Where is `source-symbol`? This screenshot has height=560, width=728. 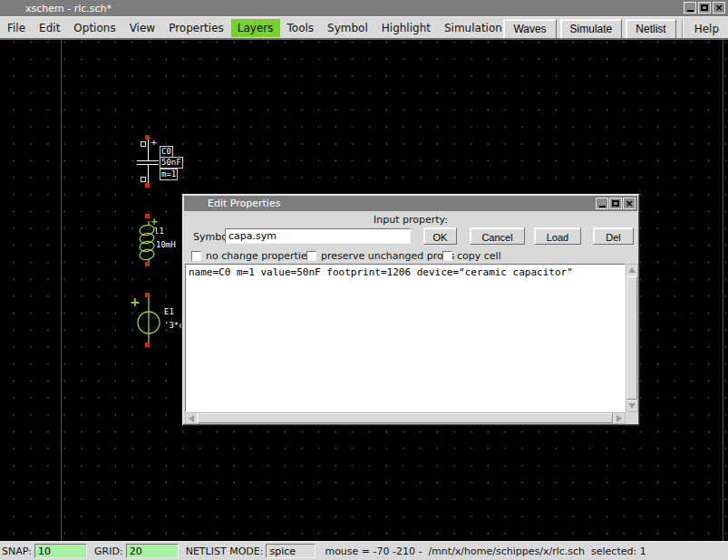
source-symbol is located at coordinates (150, 322).